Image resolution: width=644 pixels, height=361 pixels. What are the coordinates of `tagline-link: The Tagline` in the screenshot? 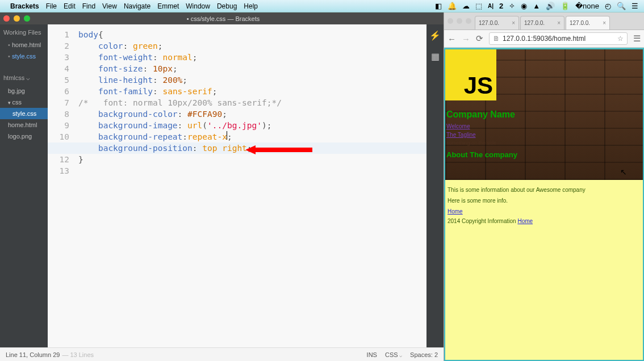 It's located at (544, 135).